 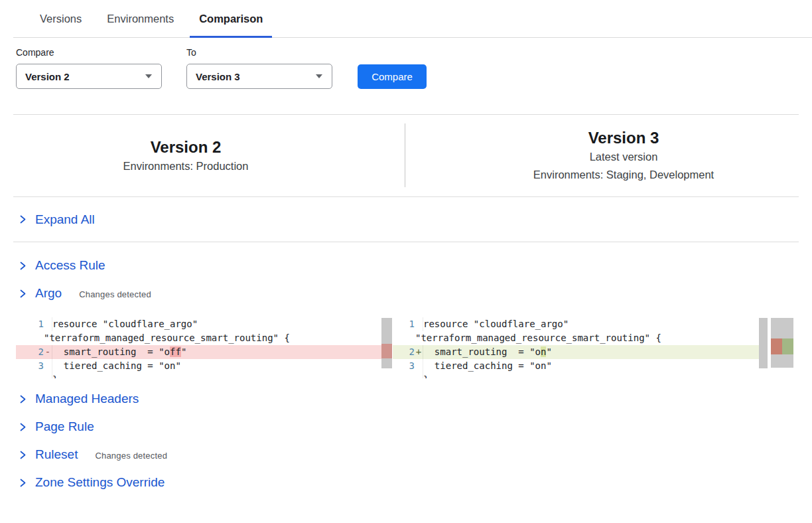 I want to click on section-label: Access Rule, so click(x=70, y=265).